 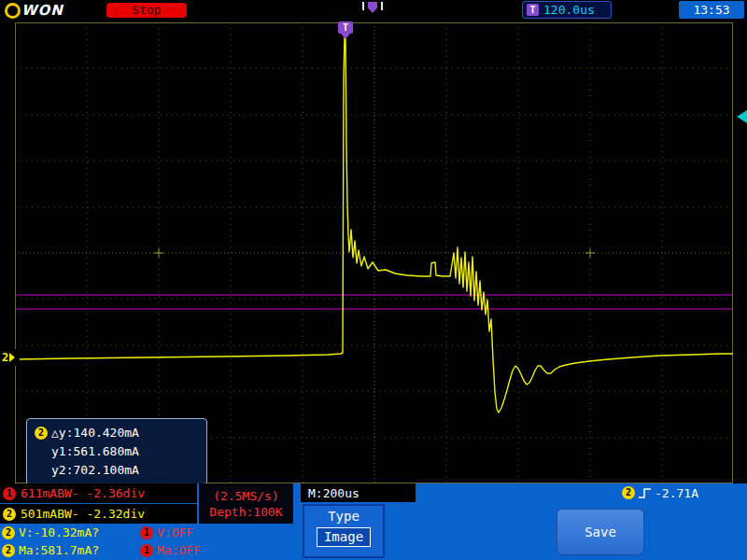 What do you see at coordinates (95, 470) in the screenshot?
I see `cursor-y2-value: y2:702.100mA` at bounding box center [95, 470].